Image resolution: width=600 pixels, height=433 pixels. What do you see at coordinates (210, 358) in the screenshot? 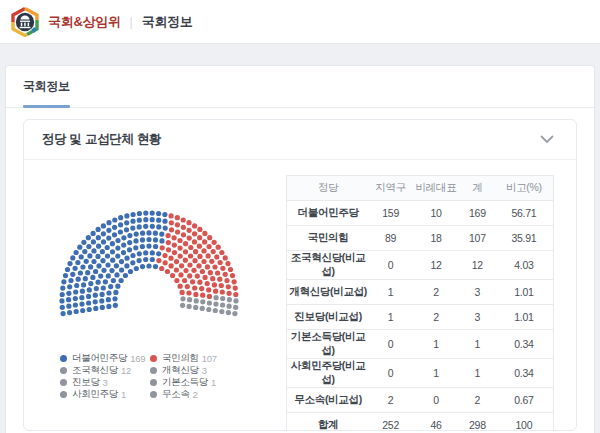
I see `legend-seat-count: 107` at bounding box center [210, 358].